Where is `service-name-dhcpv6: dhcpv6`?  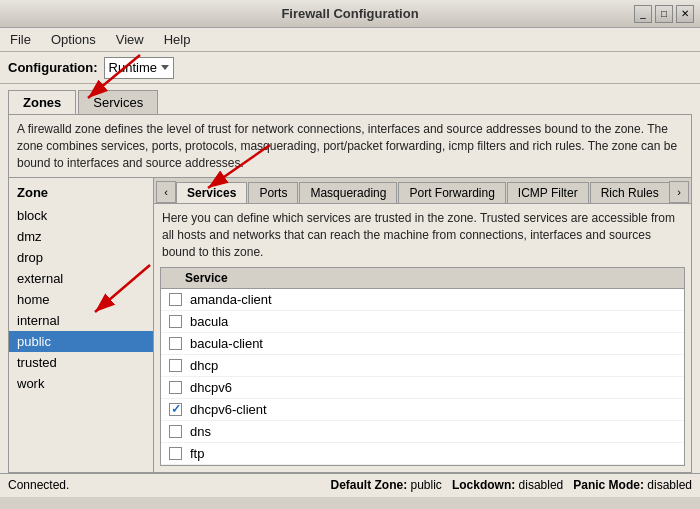 service-name-dhcpv6: dhcpv6 is located at coordinates (211, 388).